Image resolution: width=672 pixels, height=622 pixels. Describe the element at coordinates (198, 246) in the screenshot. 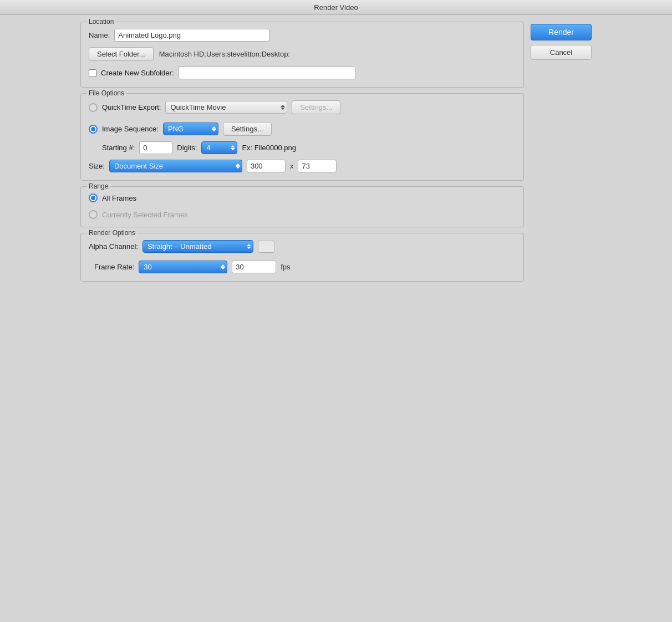

I see `alpha-select-wrapper: Straight – Unmatted` at that location.